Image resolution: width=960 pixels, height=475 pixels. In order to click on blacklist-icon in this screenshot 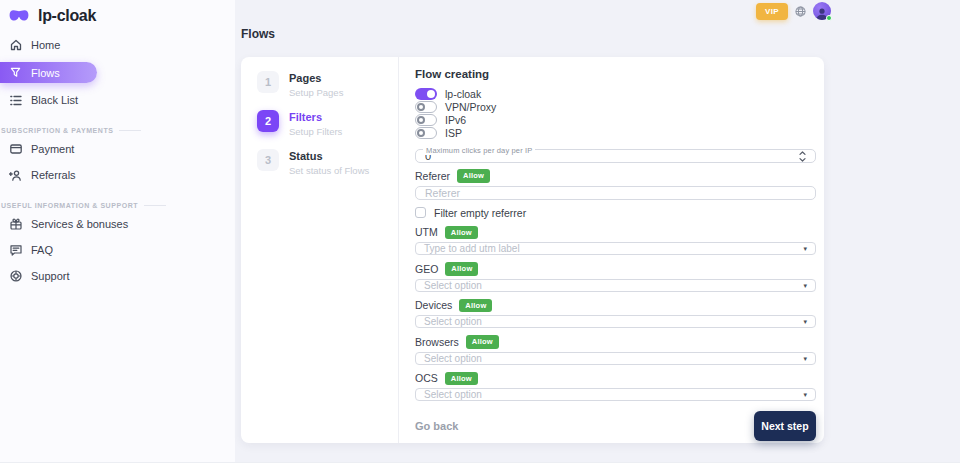, I will do `click(16, 100)`.